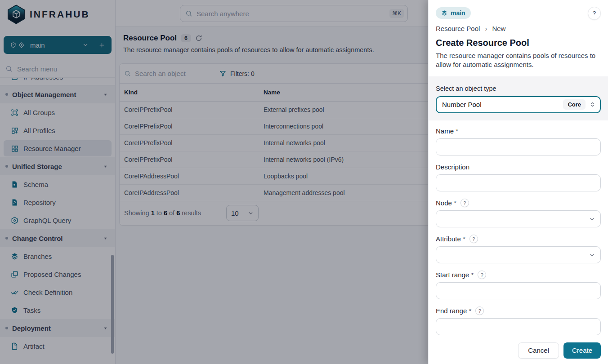 This screenshot has width=608, height=364. What do you see at coordinates (458, 29) in the screenshot?
I see `breadcrumb-parent: Resource Pool` at bounding box center [458, 29].